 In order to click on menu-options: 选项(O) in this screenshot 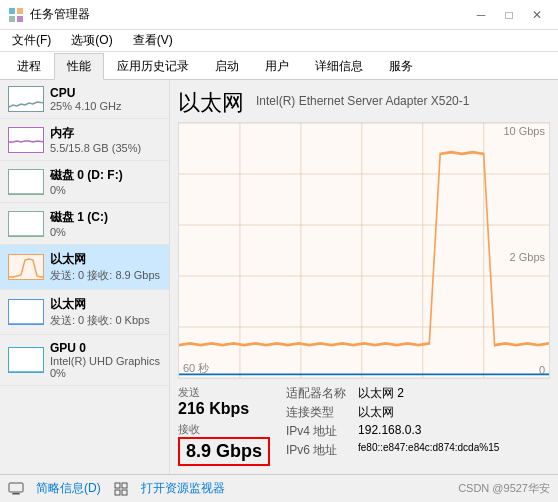, I will do `click(92, 40)`.